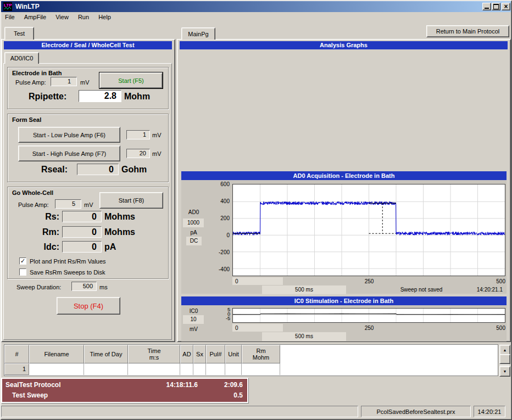  I want to click on idc-label: Idc:, so click(41, 247).